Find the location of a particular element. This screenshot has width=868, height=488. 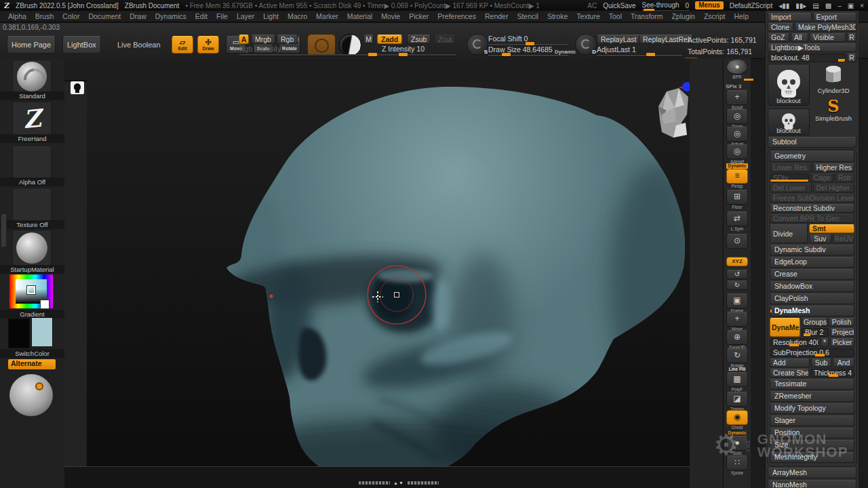

tray-right-icon: ▮▮▸ is located at coordinates (801, 5).